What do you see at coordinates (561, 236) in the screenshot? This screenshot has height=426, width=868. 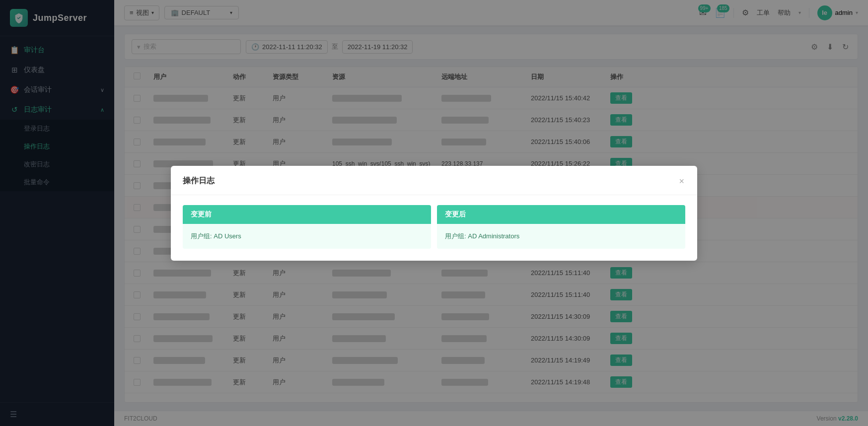 I see `diff-after-body: 用户组: AD Administrators` at bounding box center [561, 236].